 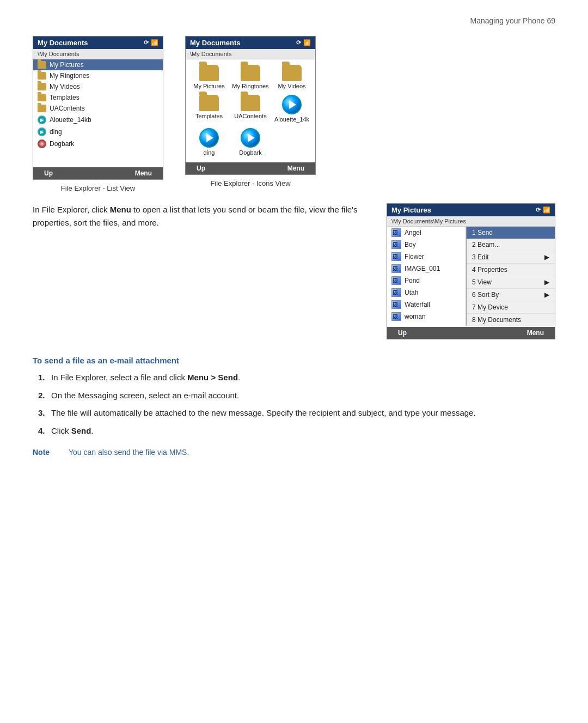 I want to click on mp-item: Boy, so click(x=426, y=245).